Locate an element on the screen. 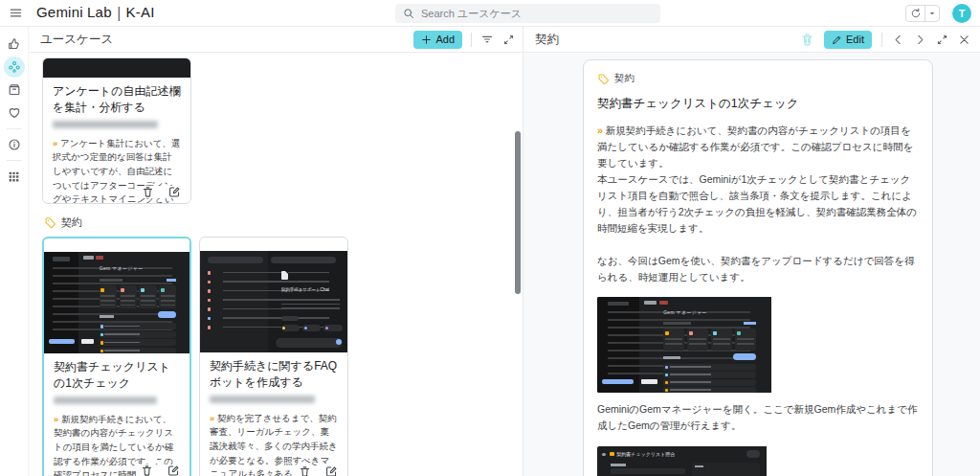 Image resolution: width=980 pixels, height=476 pixels. use-case-card: 契約手続きサポートChat 契約手続きに関するFAQボットを作成する » 契約を… is located at coordinates (274, 356).